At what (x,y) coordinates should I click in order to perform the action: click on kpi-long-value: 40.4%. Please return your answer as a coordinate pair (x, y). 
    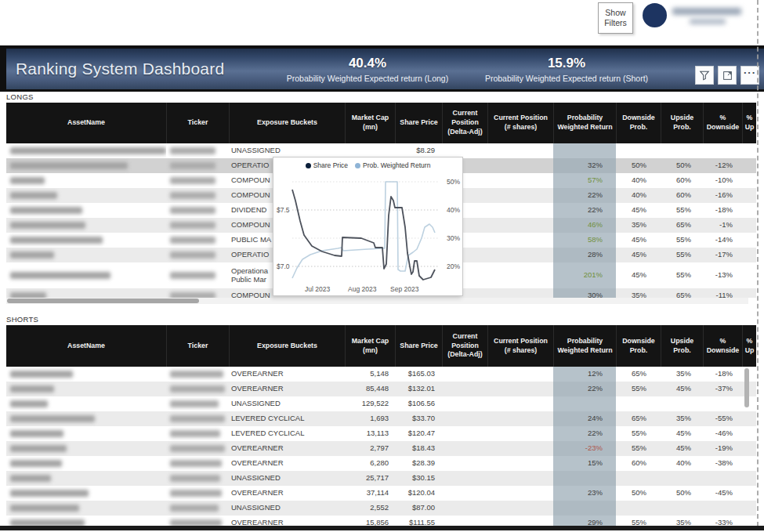
    Looking at the image, I should click on (368, 63).